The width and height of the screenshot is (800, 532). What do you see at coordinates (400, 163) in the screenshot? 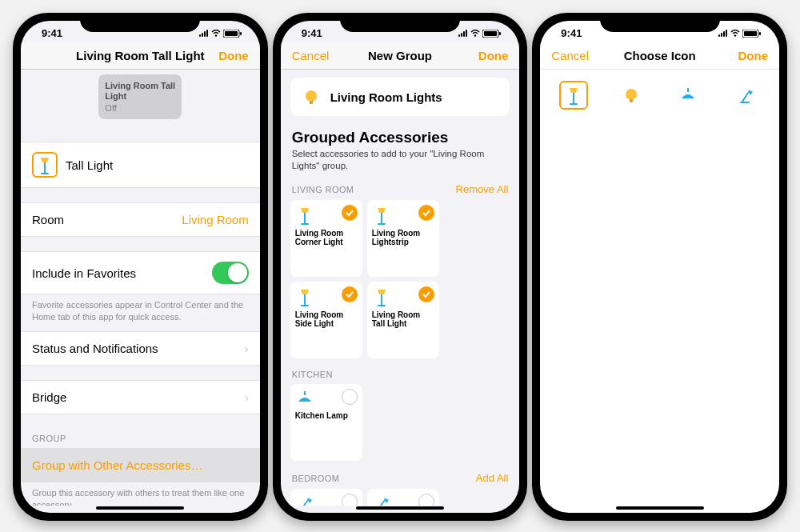
I see `grouped-accessories-subtext: Select accessories to add to your "Livin…` at bounding box center [400, 163].